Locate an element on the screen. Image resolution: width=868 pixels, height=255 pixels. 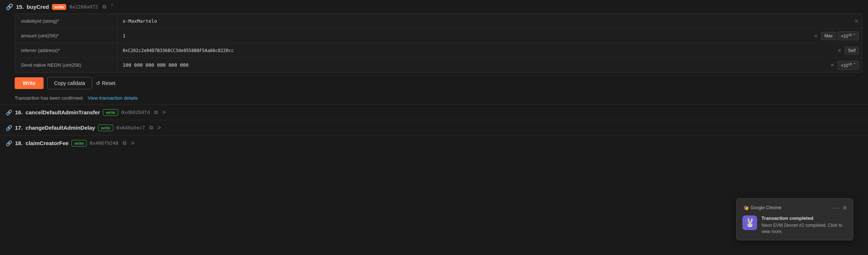
section-15-header: 🔗 15. buyCred write 0x2268a972 ⧉ ˅ is located at coordinates (434, 7).